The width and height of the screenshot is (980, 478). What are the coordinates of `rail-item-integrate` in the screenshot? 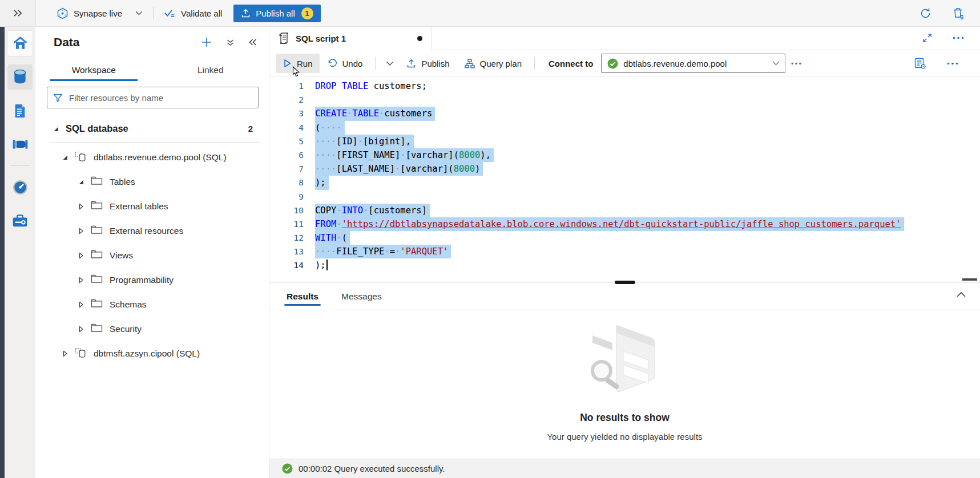 It's located at (20, 144).